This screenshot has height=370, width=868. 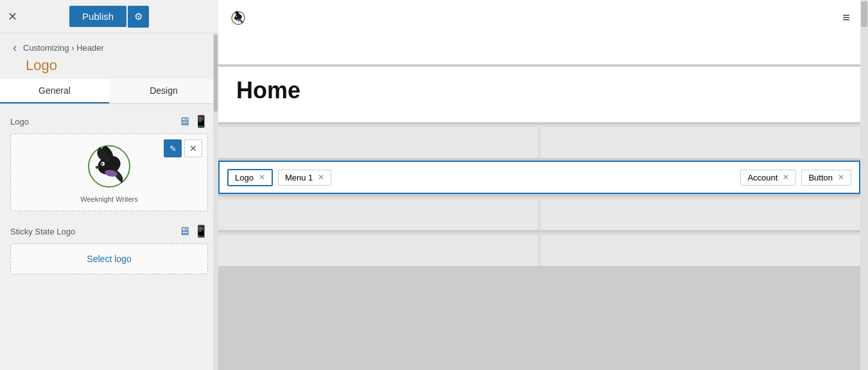 I want to click on header-logo-label: Logo, so click(x=244, y=177).